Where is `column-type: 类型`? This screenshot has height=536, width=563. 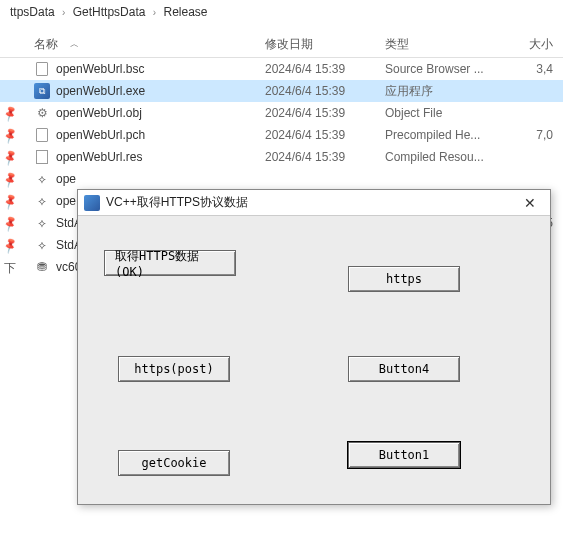
column-type: 类型 is located at coordinates (445, 44).